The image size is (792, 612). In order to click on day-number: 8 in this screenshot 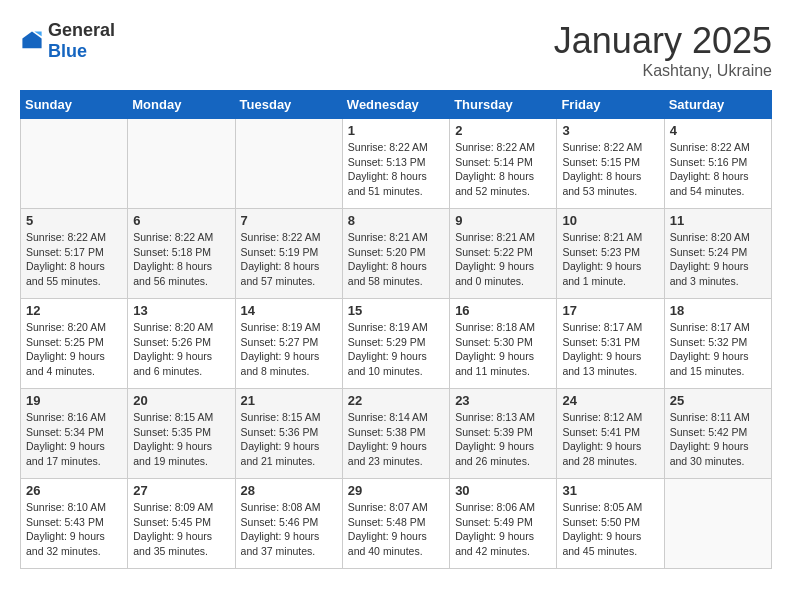, I will do `click(396, 220)`.